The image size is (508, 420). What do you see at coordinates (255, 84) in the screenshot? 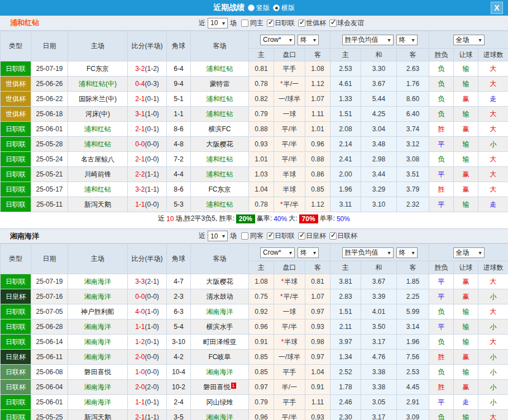
I see `match-row: 世俱杯25-06-26浦和红钻(中)0-4(0-3)9-4蒙特雷0.78*半/一…` at bounding box center [255, 84].